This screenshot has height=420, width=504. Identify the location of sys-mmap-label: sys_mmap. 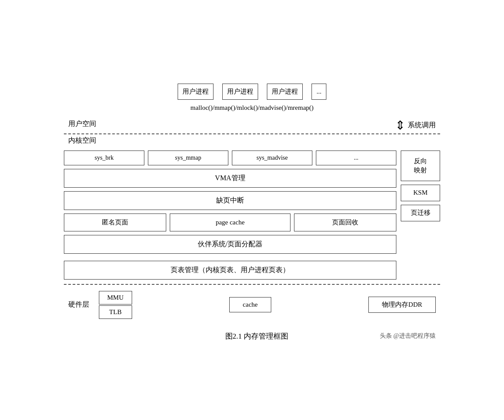
(188, 158).